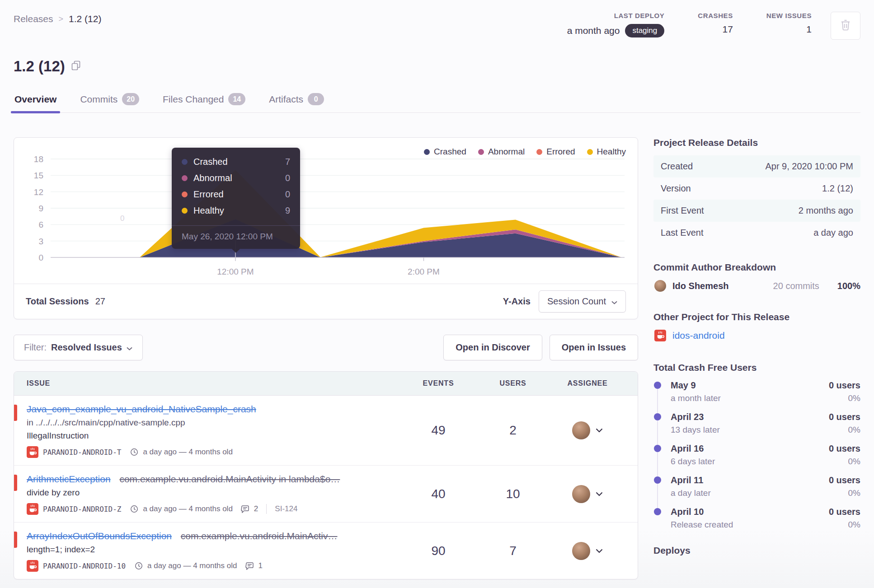 The height and width of the screenshot is (588, 874). I want to click on detail-label: Version, so click(676, 189).